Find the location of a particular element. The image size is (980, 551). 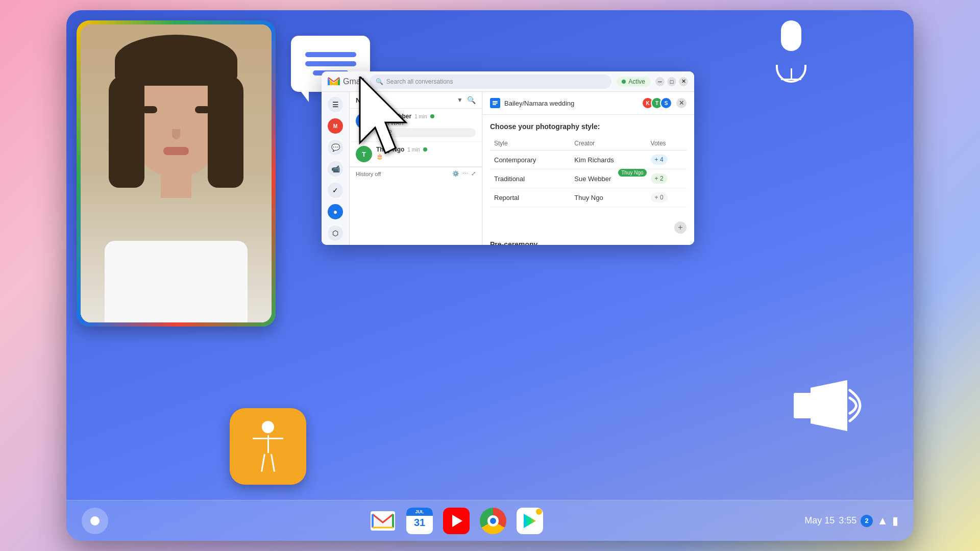

creator-kim: Kim Richards is located at coordinates (608, 160).